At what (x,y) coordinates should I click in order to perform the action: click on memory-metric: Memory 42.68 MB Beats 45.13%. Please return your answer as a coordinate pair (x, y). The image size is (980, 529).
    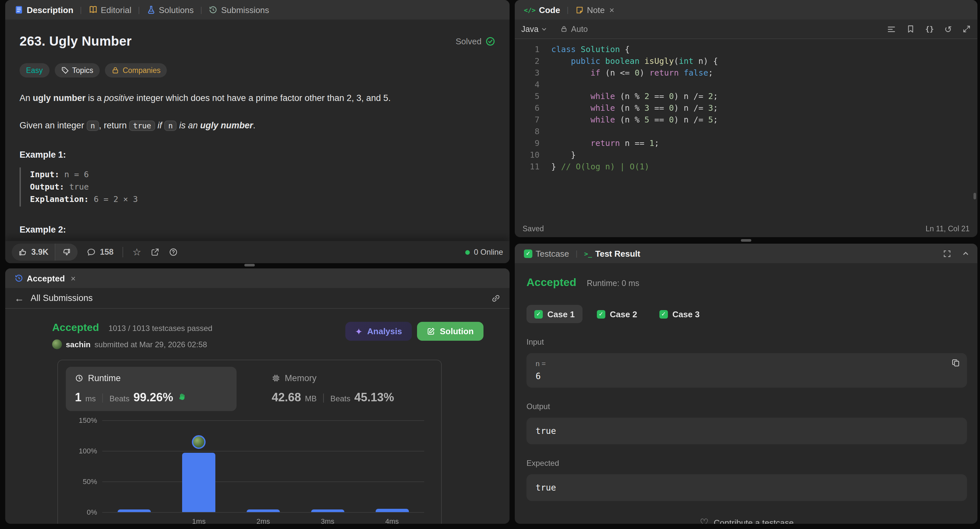
    Looking at the image, I should click on (348, 389).